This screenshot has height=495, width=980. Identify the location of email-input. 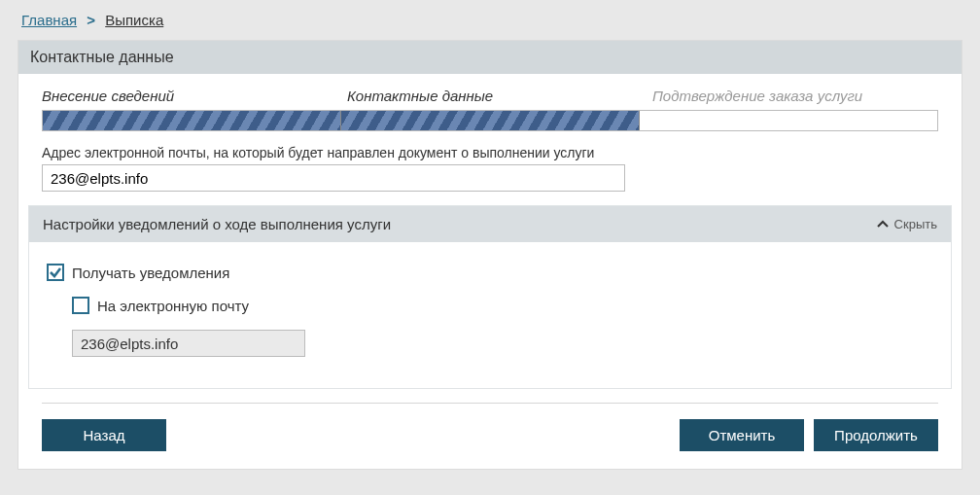
(333, 178).